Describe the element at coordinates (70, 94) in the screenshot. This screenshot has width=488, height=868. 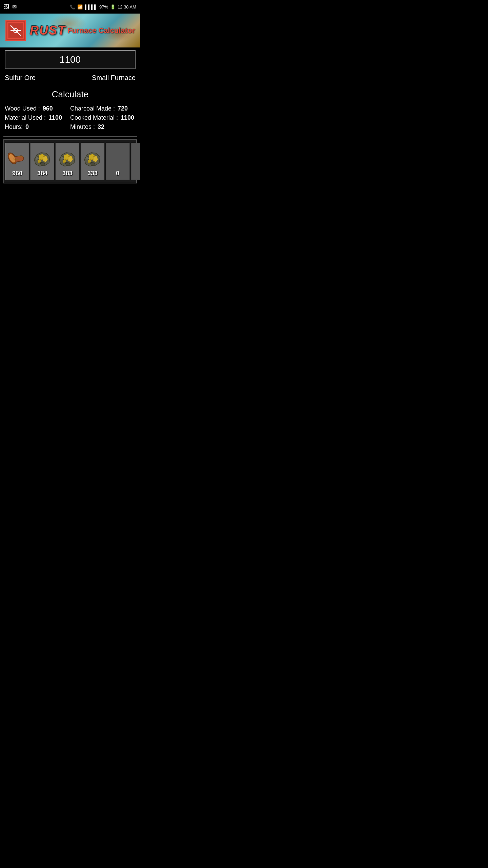
I see `calculate-button: Calculate` at that location.